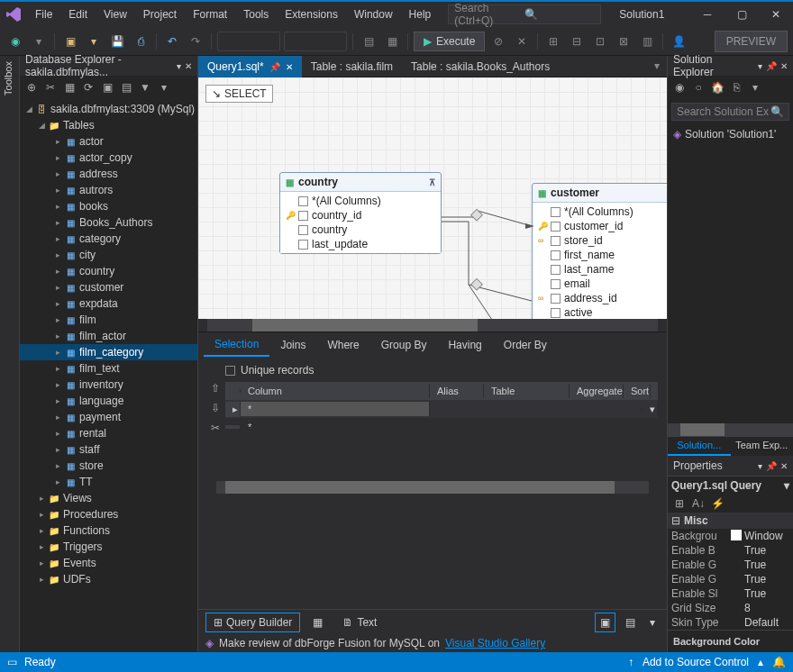  I want to click on table-node-actor_copy: ▸▦actor_copy, so click(108, 158).